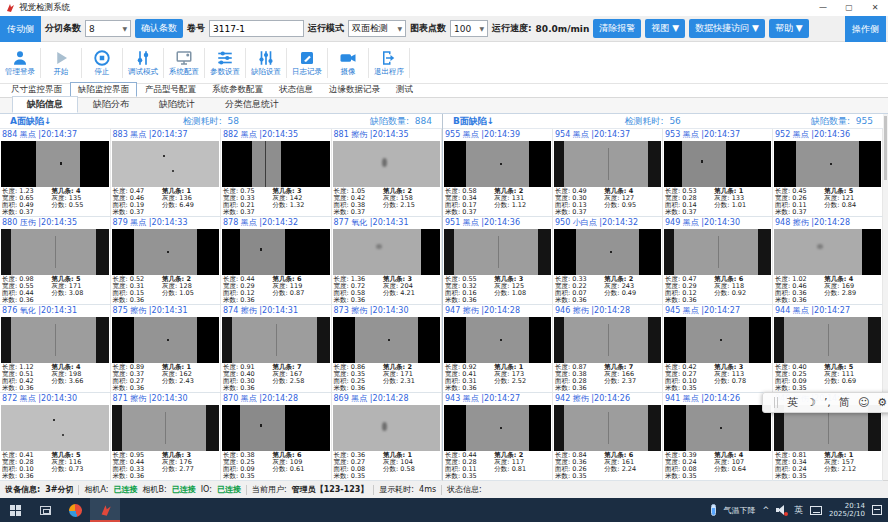 The width and height of the screenshot is (888, 522). I want to click on tray-expand-icon: ^, so click(766, 510).